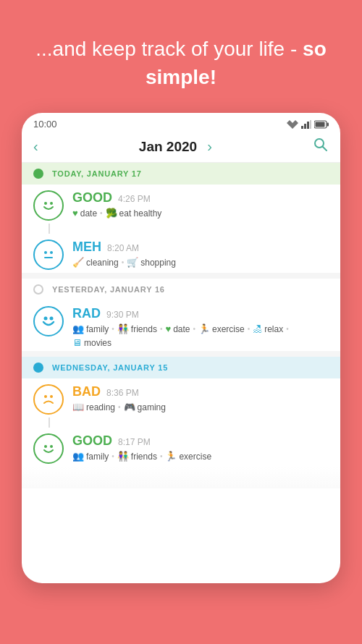  I want to click on status-icons, so click(308, 124).